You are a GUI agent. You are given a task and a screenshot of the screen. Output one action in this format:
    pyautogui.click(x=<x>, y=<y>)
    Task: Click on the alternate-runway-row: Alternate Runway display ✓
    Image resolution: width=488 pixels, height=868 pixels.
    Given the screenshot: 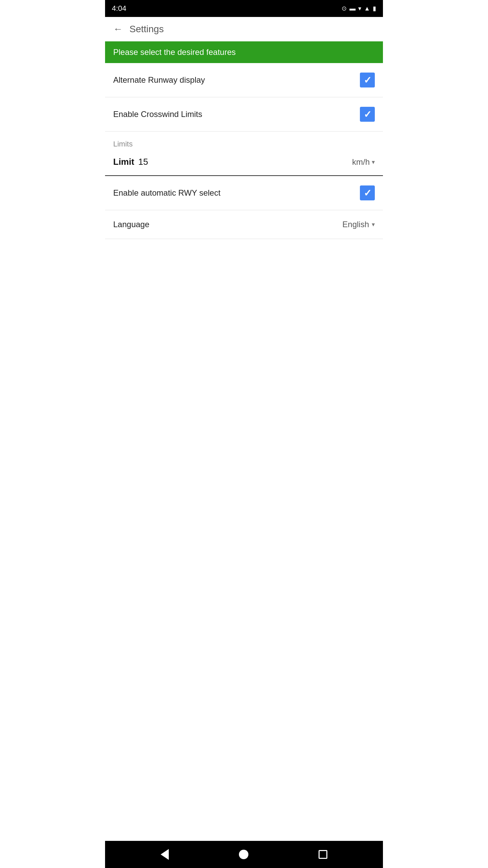 What is the action you would take?
    pyautogui.click(x=244, y=80)
    